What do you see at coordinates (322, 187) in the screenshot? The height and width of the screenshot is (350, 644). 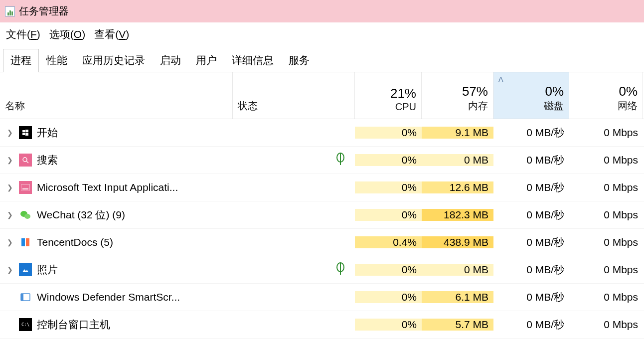 I see `process-row: ❯Microsoft Text Input Applicati...0%12.6…` at bounding box center [322, 187].